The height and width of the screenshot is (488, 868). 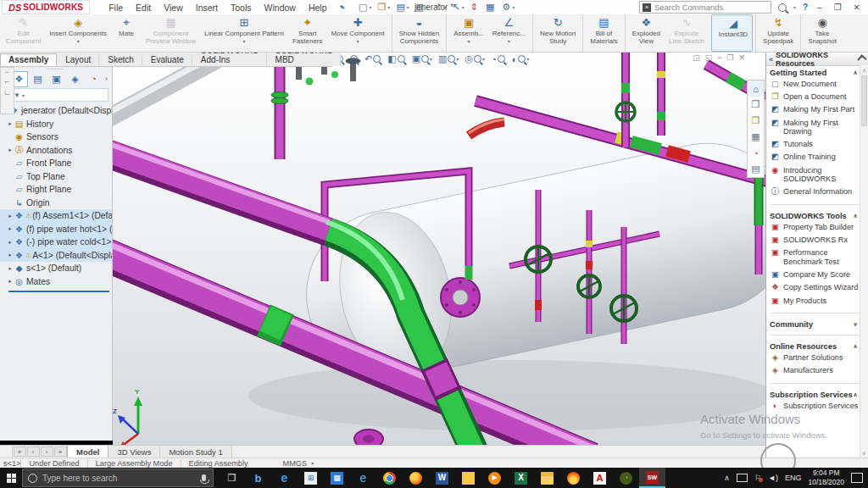 What do you see at coordinates (364, 7) in the screenshot?
I see `quick-access-button: ▢ ▾` at bounding box center [364, 7].